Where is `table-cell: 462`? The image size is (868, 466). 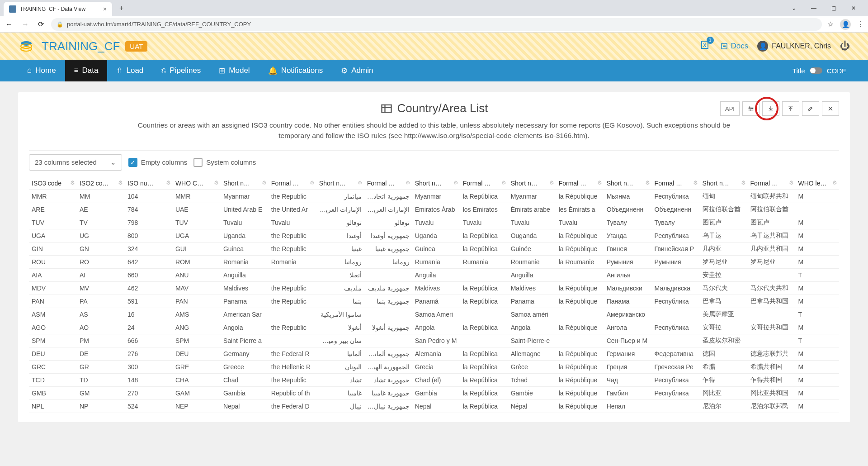
table-cell: 462 is located at coordinates (149, 288).